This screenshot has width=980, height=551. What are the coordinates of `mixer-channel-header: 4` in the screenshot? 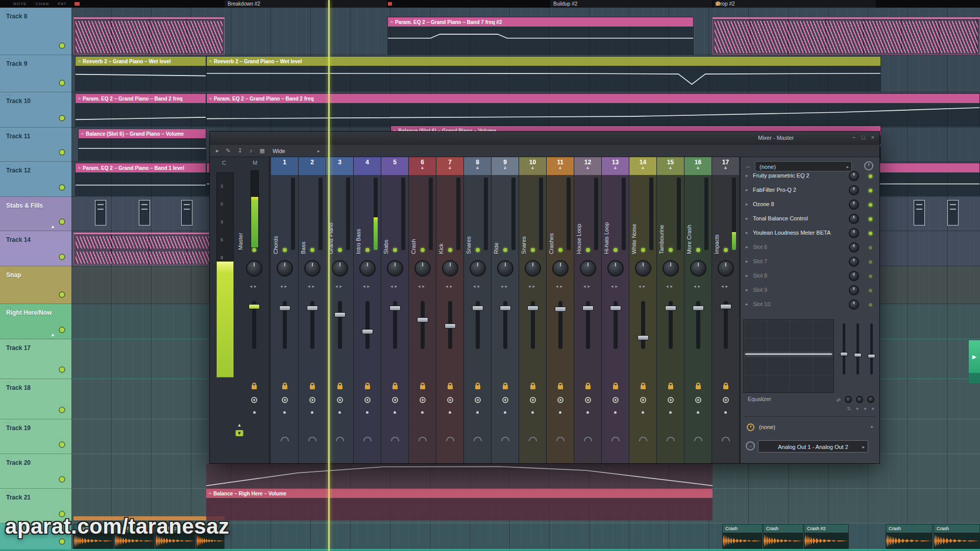 It's located at (368, 166).